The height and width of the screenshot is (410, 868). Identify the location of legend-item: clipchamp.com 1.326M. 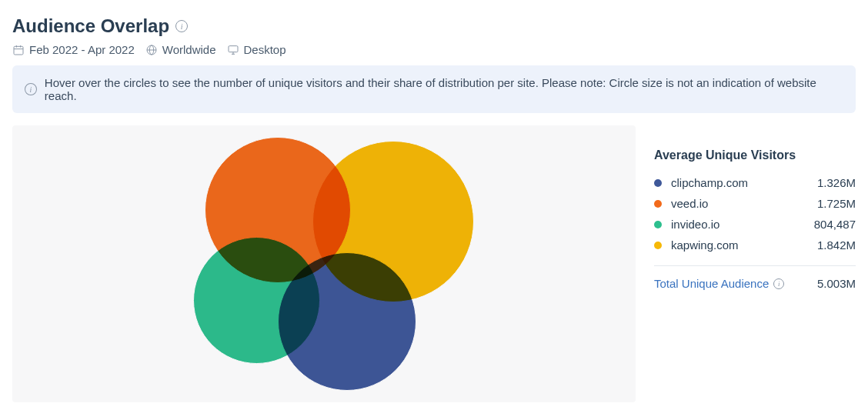
(755, 183).